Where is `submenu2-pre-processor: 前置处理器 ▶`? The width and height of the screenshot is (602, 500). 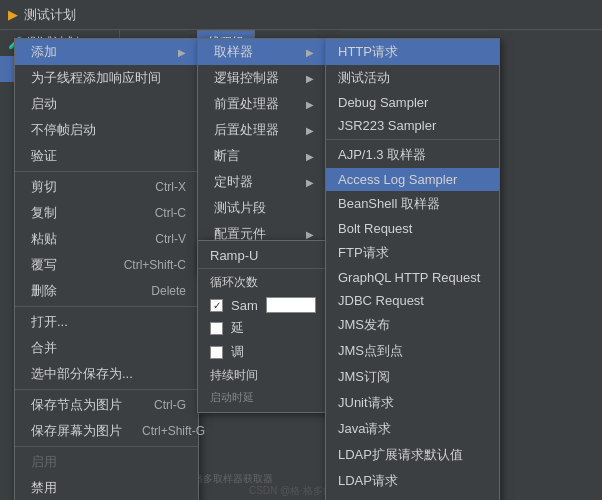 submenu2-pre-processor: 前置处理器 ▶ is located at coordinates (262, 104).